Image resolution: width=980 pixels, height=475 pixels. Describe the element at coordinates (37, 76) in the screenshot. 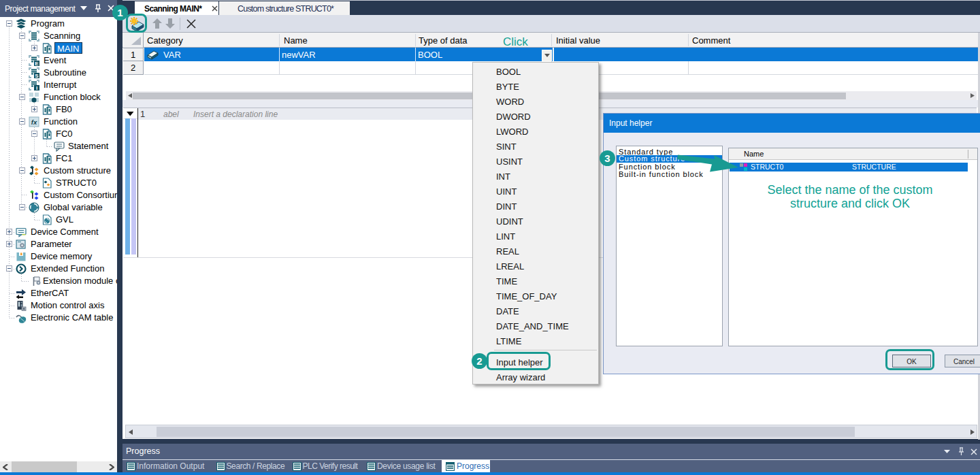

I see `svg-text: S` at that location.